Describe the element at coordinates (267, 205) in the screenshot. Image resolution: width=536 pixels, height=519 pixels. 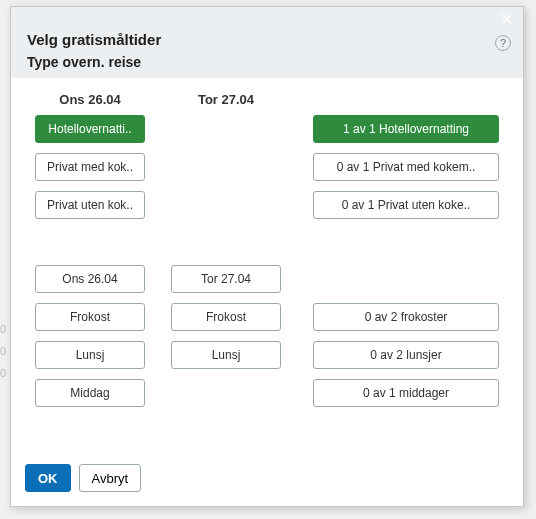
I see `accom-row-priv-uten: Privat uten kok.. 0 av 1 Privat uten kok…` at that location.